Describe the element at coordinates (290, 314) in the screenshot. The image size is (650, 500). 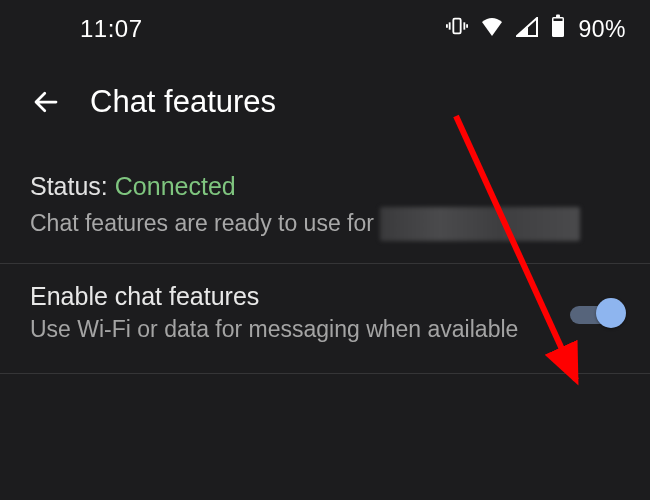
I see `enable-chat-text: Enable chat features Use Wi-Fi or data f…` at that location.